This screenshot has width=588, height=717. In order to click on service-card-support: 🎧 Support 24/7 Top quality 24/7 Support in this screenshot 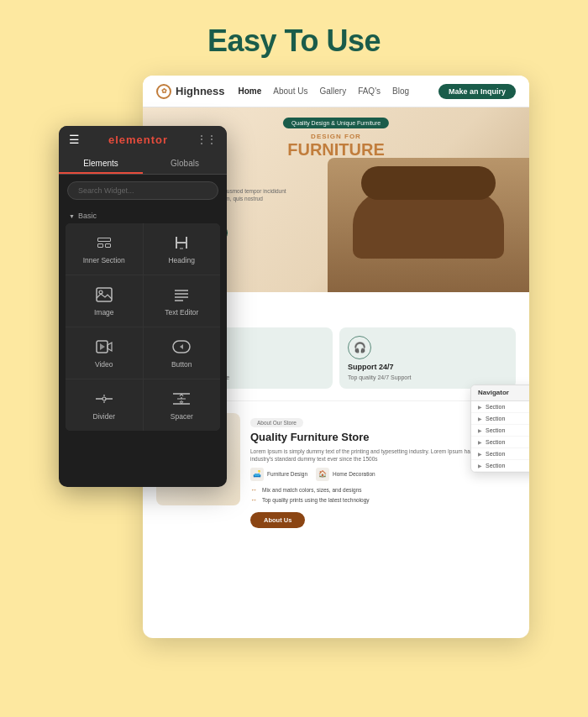, I will do `click(428, 358)`.